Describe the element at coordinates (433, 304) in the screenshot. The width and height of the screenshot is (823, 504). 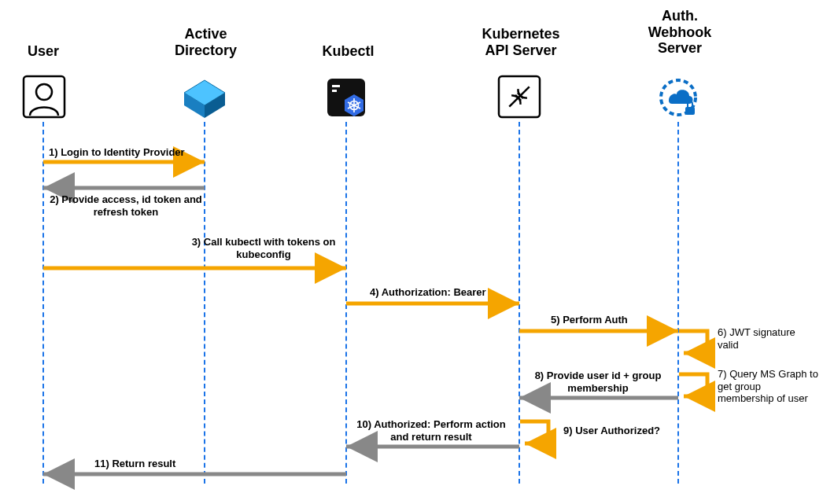
I see `arrow-m4` at that location.